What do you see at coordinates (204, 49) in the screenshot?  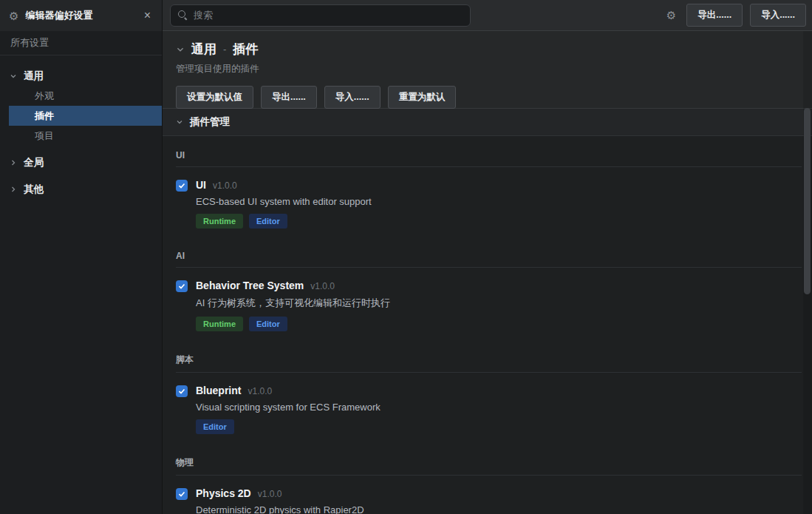 I see `breadcrumb-parent: 通用` at bounding box center [204, 49].